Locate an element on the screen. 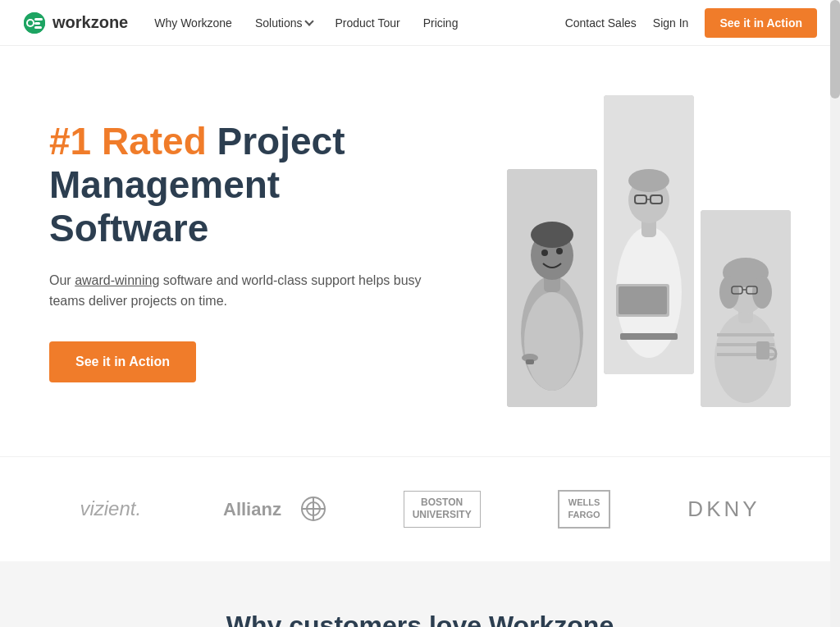 The height and width of the screenshot is (627, 840). logo-icon is located at coordinates (34, 23).